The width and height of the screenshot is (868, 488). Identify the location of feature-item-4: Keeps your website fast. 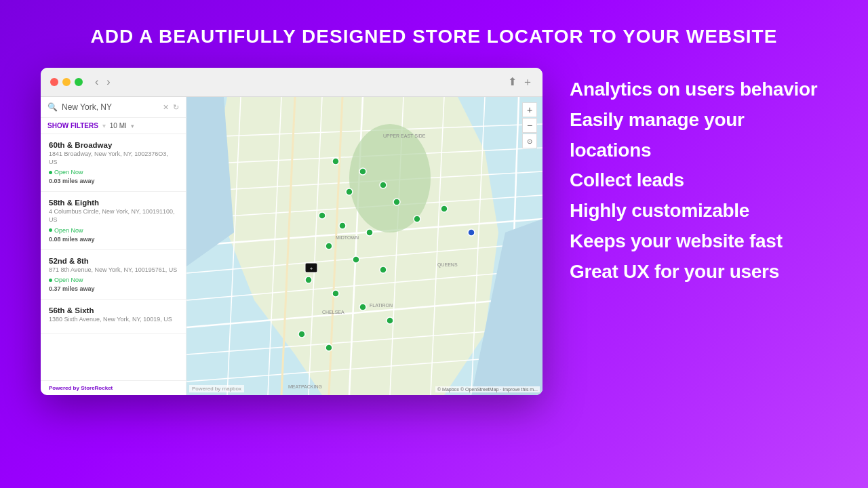
(698, 241).